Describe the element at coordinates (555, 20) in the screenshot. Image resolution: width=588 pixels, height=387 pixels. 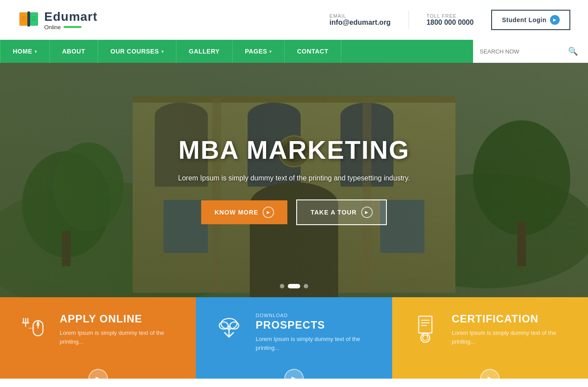
I see `login-arrow-icon: ►` at that location.